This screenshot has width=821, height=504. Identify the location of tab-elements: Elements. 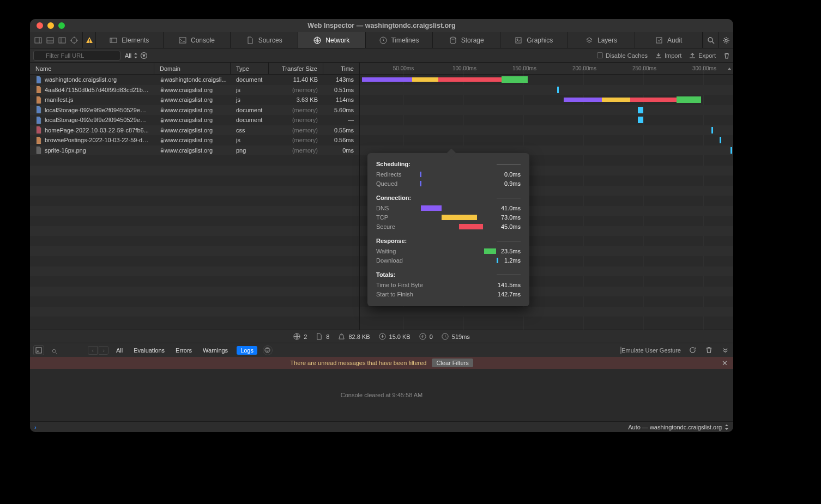
(130, 40).